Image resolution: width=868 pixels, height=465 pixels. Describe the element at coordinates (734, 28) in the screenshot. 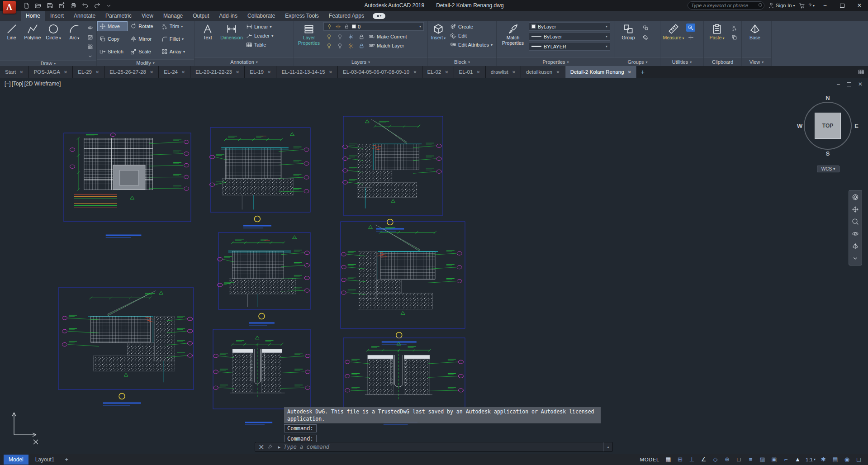

I see `cut-button` at that location.